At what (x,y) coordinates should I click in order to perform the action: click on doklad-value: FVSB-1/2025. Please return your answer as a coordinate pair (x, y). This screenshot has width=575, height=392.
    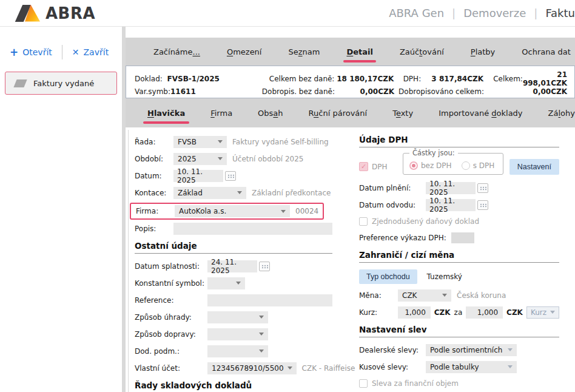
    Looking at the image, I should click on (193, 79).